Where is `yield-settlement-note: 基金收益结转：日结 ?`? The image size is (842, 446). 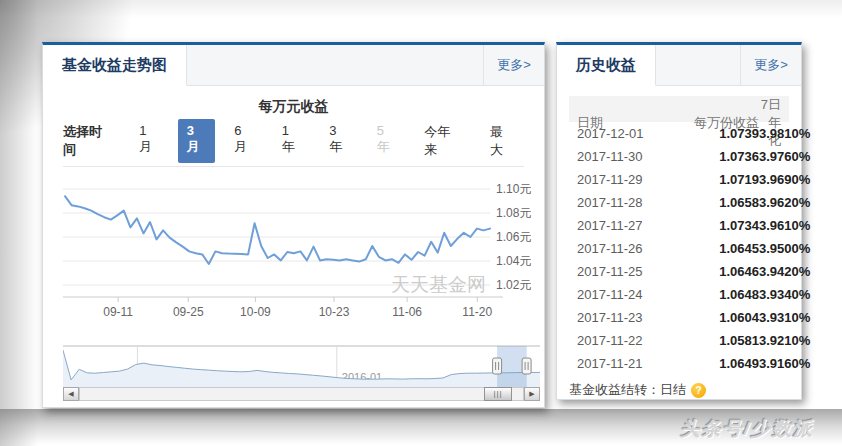
yield-settlement-note: 基金收益结转：日结 ? is located at coordinates (685, 390).